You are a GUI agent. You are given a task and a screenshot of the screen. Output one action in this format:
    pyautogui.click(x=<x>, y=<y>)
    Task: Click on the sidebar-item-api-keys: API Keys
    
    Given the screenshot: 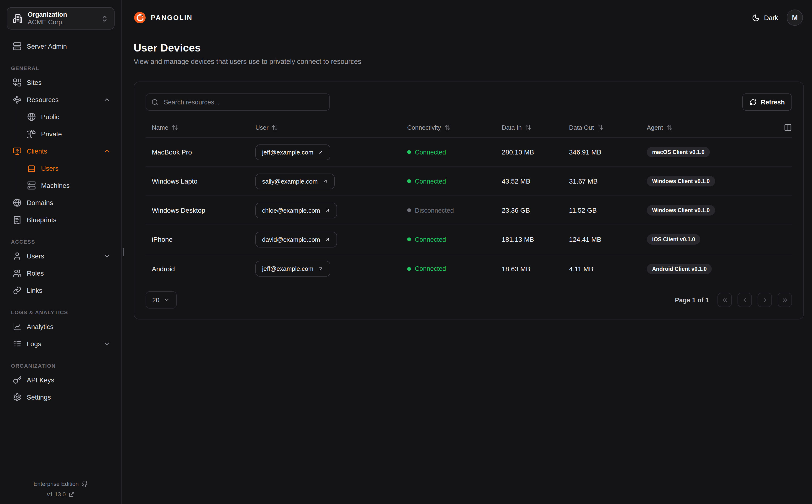 What is the action you would take?
    pyautogui.click(x=61, y=380)
    